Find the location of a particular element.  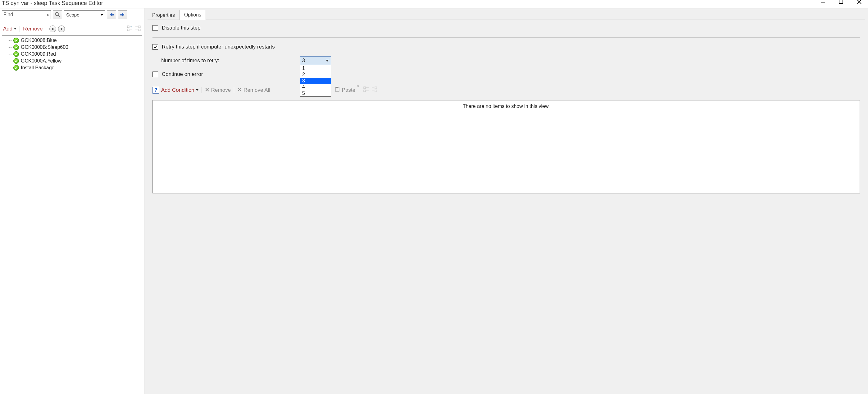

retry-count-label: Number of times to retry: is located at coordinates (190, 61).